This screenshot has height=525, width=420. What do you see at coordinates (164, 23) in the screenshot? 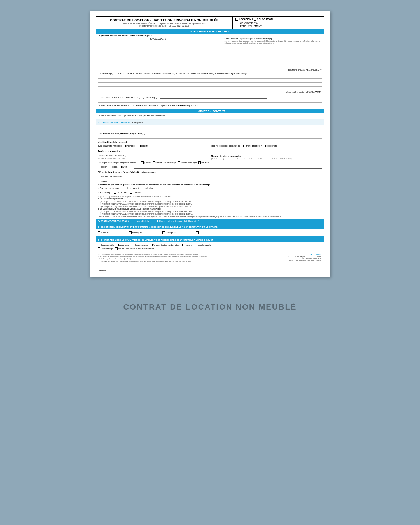
I see `header-left: CONTRAT DE LOCATION - HABITATION PRINCIP…` at bounding box center [164, 23].